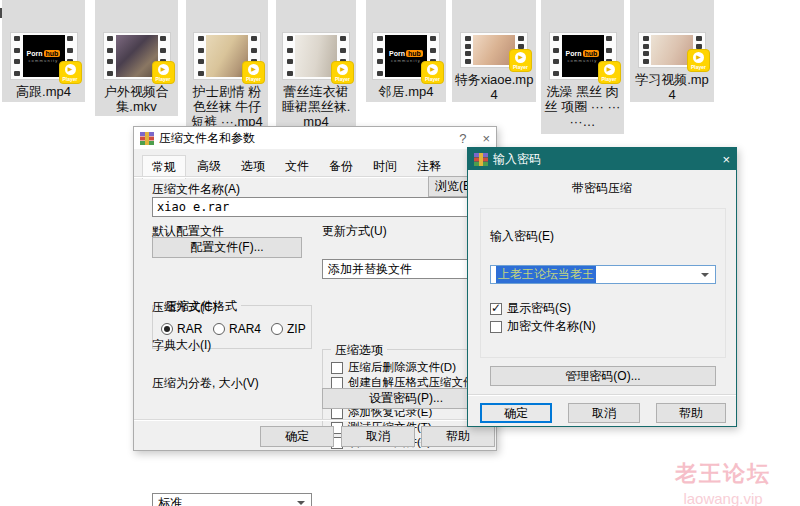  What do you see at coordinates (316, 65) in the screenshot?
I see `file-item: ▶Player 蕾丝连衣裙睡裙黑丝袜.mp4` at bounding box center [316, 65].